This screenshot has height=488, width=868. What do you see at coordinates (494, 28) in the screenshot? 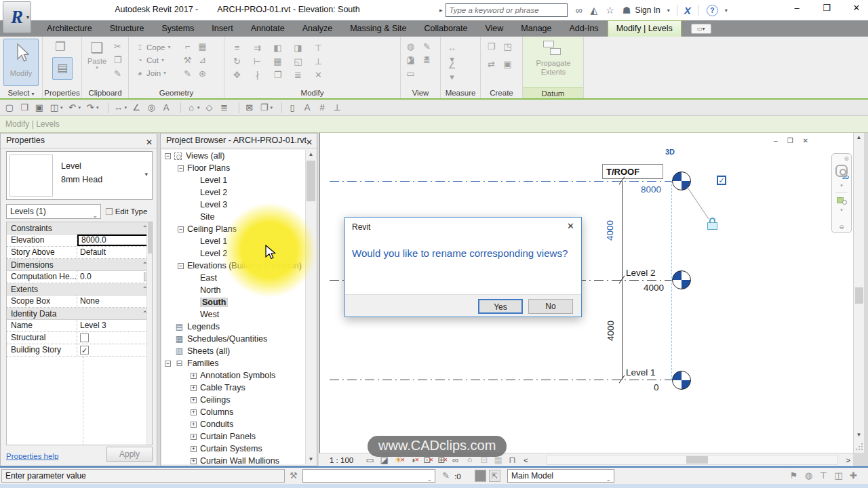
I see `tab-view: View` at bounding box center [494, 28].